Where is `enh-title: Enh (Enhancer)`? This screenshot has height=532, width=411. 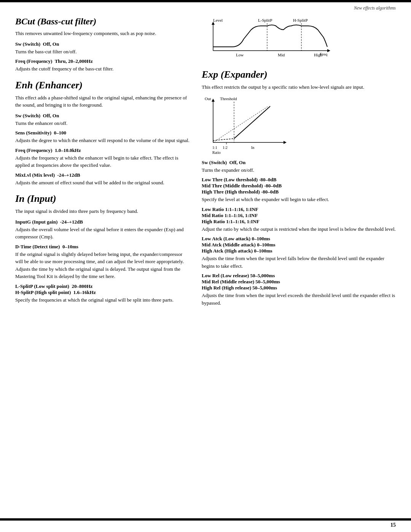 enh-title: Enh (Enhancer) is located at coordinates (103, 85).